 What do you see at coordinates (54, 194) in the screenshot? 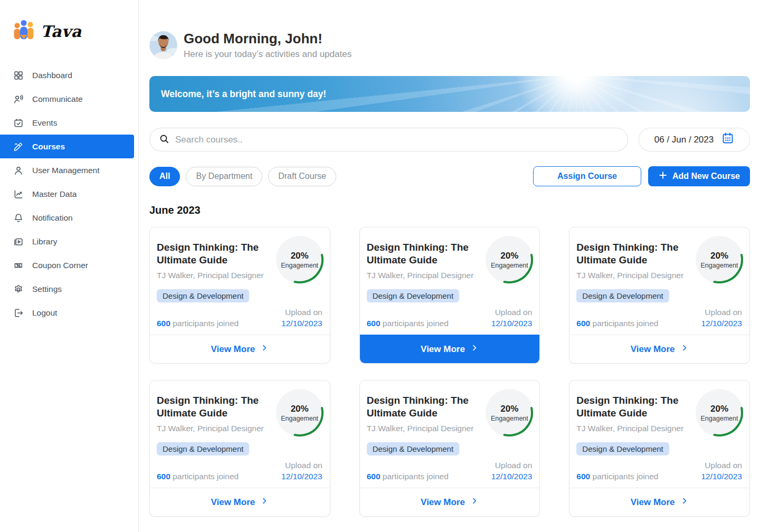
I see `sidebar-item-label: Master Data` at bounding box center [54, 194].